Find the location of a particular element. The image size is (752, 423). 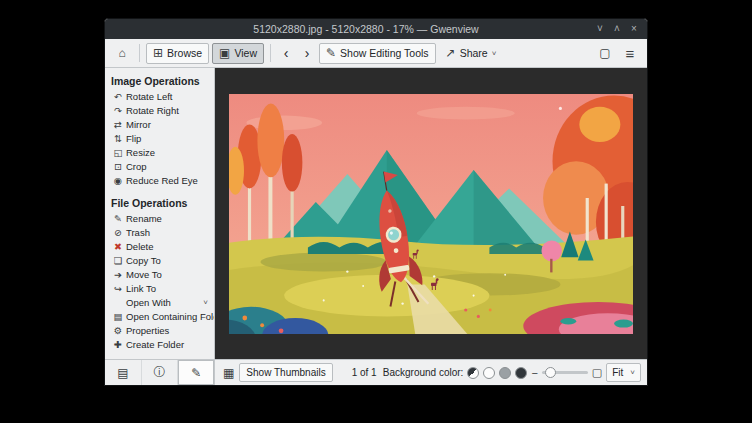

home-button: ⌂ is located at coordinates (122, 54).